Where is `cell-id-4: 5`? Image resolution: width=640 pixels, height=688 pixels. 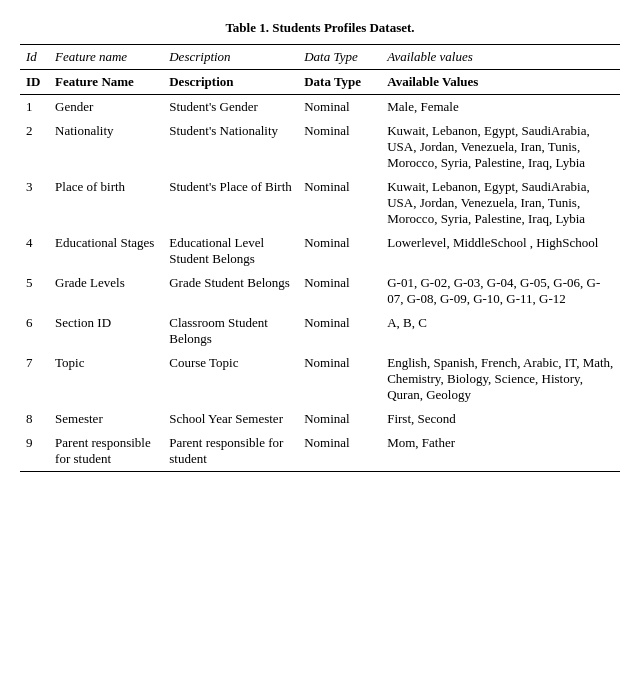
cell-id-4: 5 is located at coordinates (34, 291).